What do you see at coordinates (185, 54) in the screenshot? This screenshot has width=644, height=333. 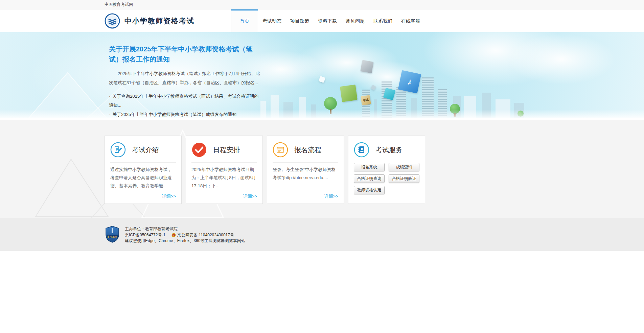 I see `hero-notice-title-link: 关于开展2025年下半年中小学教师资格考试（笔试）报名工作的通知` at bounding box center [185, 54].